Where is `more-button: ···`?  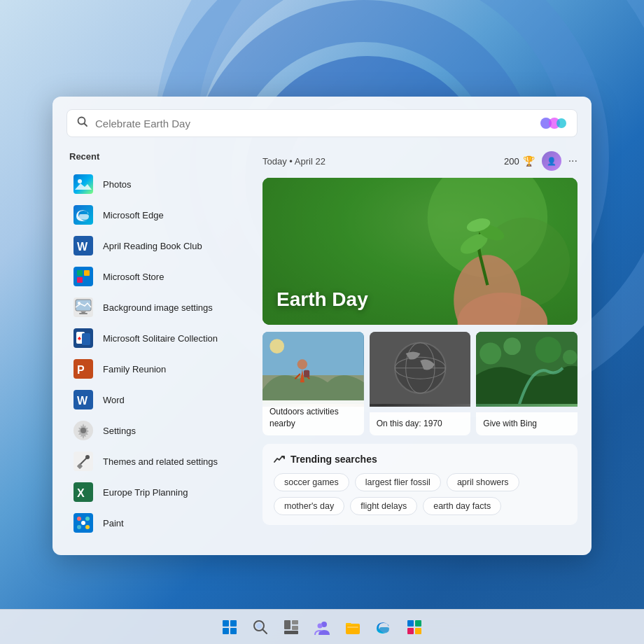
more-button: ··· is located at coordinates (573, 161).